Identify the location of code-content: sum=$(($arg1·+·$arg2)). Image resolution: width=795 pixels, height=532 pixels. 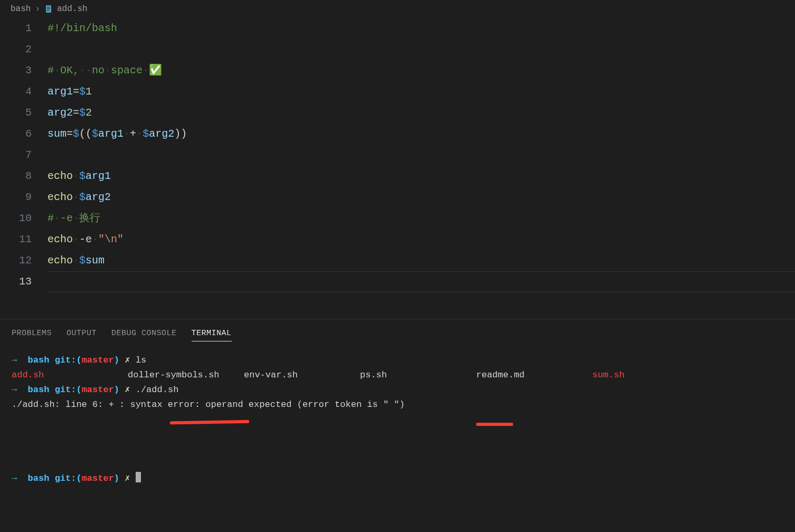
(421, 134).